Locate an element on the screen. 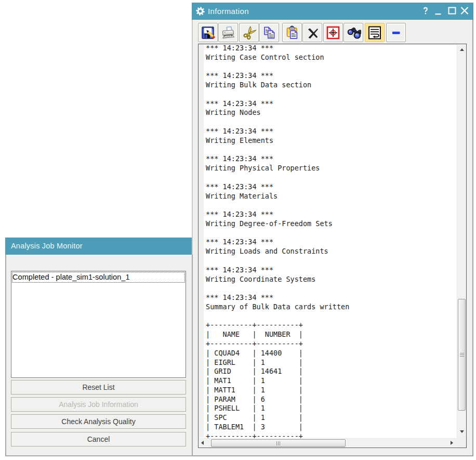 The width and height of the screenshot is (476, 460). scroll-right-arrow is located at coordinates (452, 443).